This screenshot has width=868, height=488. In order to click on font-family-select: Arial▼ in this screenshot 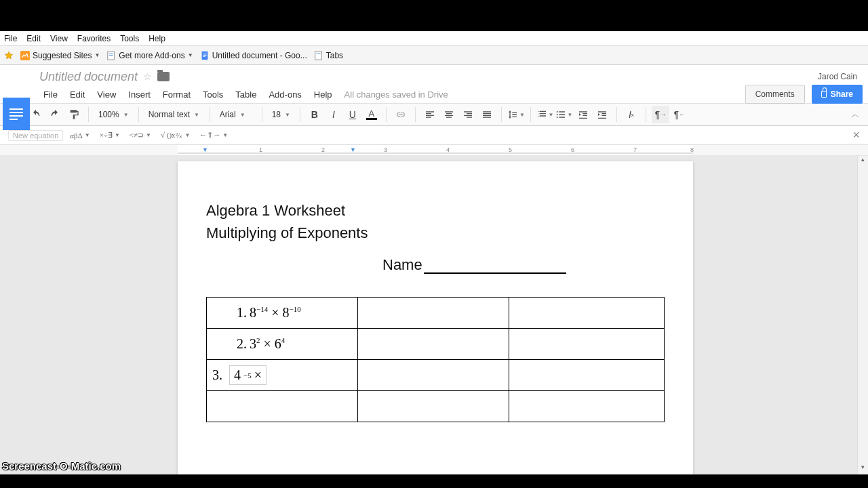, I will do `click(236, 115)`.